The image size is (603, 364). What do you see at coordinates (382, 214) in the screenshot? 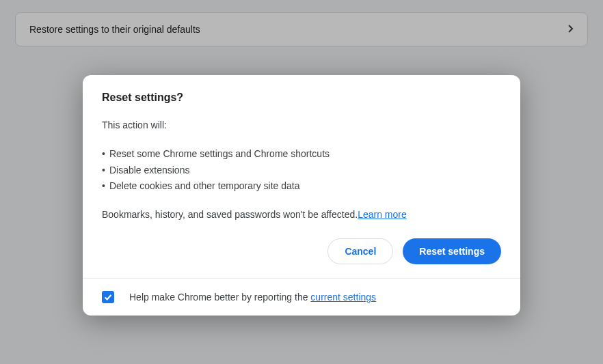
I see `learn-more-link: Learn more` at bounding box center [382, 214].